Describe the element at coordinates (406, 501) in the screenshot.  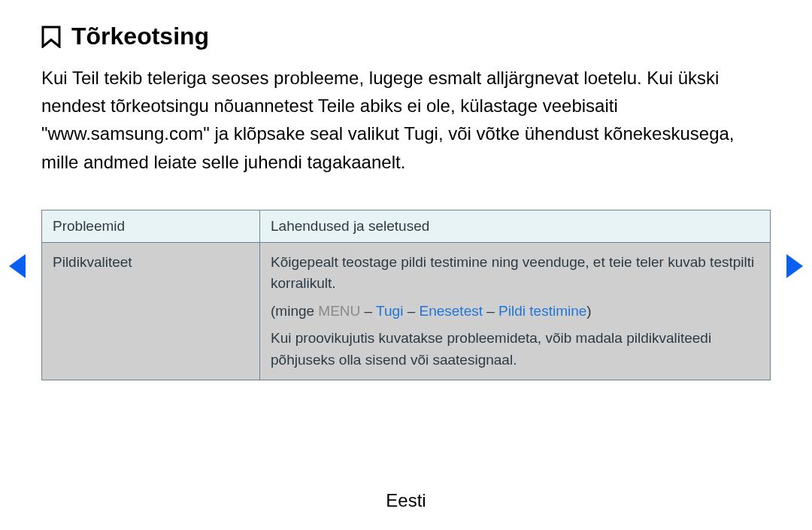
I see `footer-language: Eesti` at that location.